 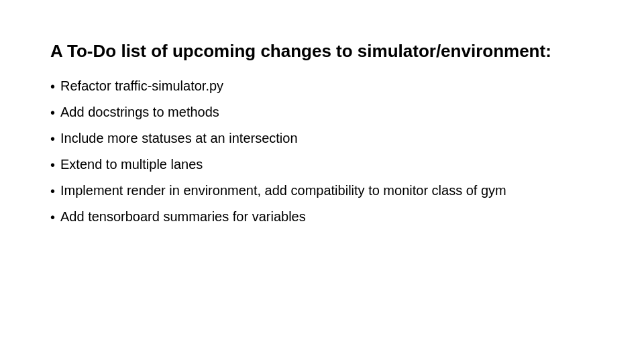 What do you see at coordinates (322, 52) in the screenshot?
I see `slide-title: A To-Do list of upcoming changes to simu…` at bounding box center [322, 52].